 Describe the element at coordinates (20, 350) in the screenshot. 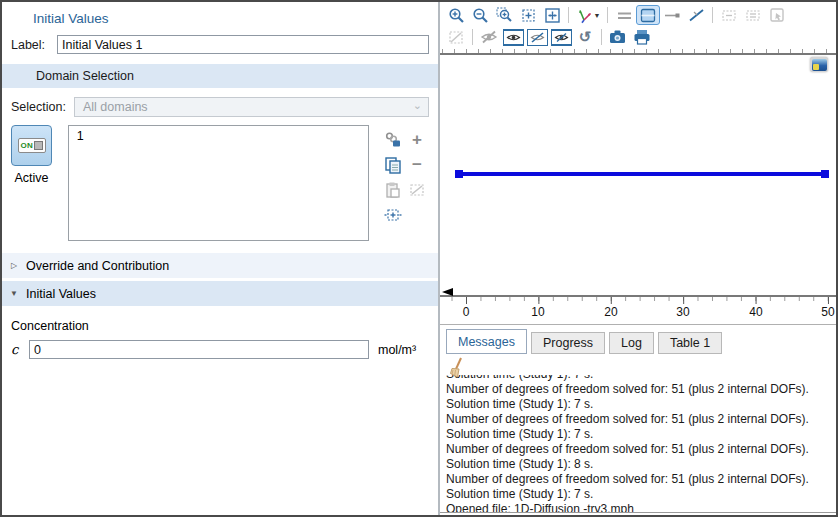

I see `concentration-symbol: c` at that location.